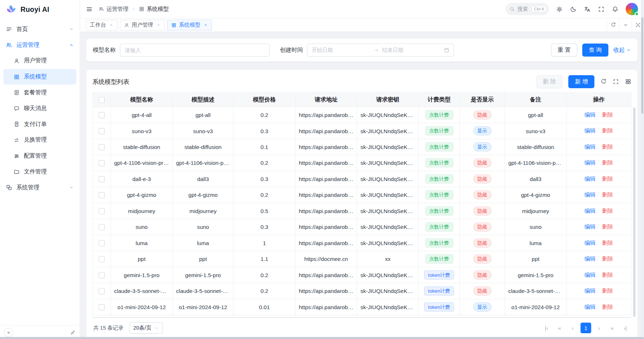  What do you see at coordinates (622, 50) in the screenshot?
I see `collapse-filter-button: 收起` at bounding box center [622, 50].